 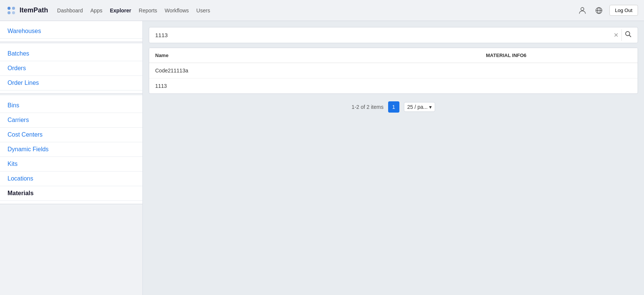 I want to click on search-submit-icon, so click(x=628, y=35).